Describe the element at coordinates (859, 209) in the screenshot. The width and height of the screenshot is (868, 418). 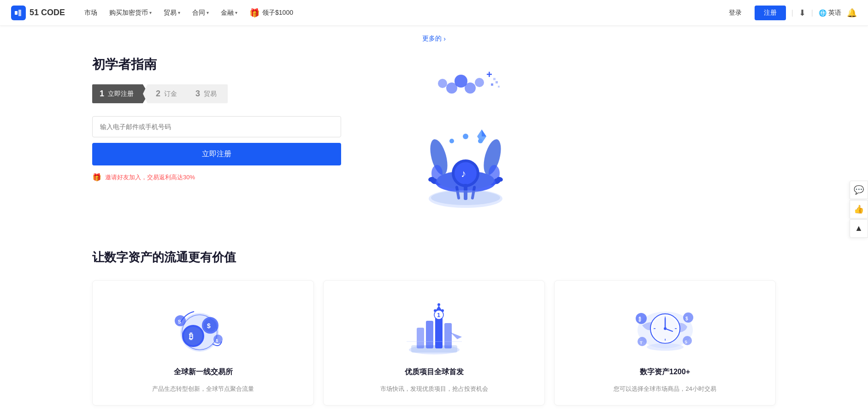
I see `thumbs-up-icon: 👍` at that location.